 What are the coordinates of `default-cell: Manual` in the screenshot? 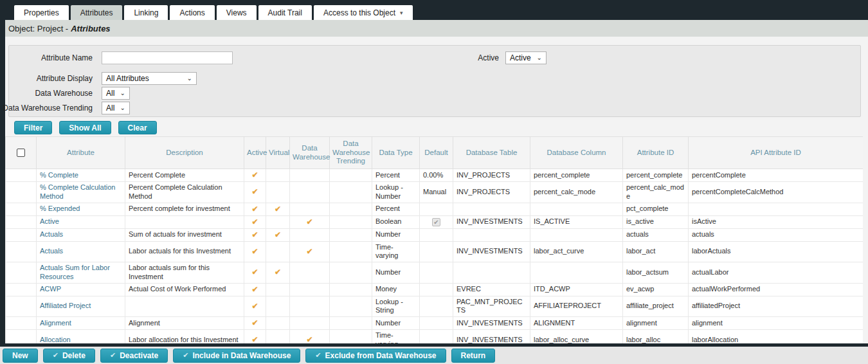 It's located at (437, 193).